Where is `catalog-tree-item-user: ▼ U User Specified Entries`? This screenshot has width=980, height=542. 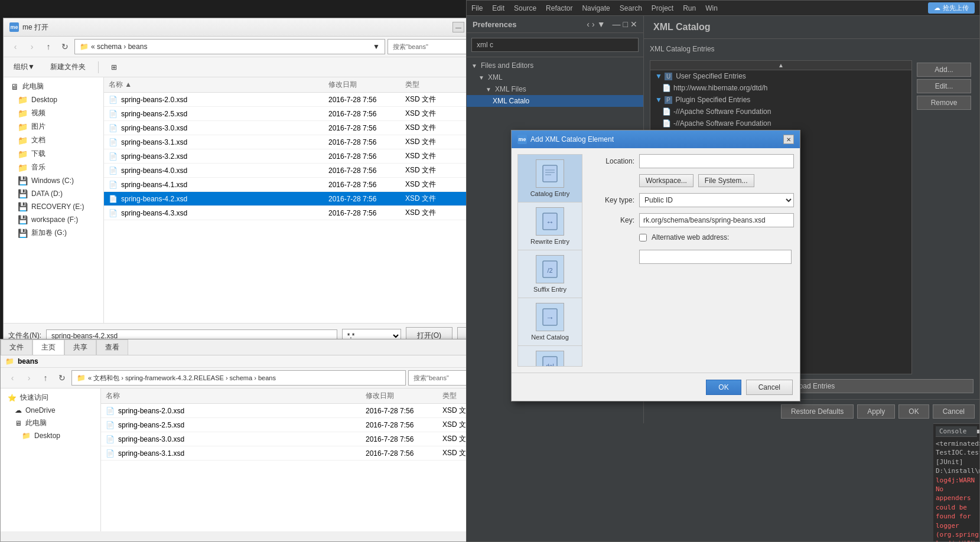 catalog-tree-item-user: ▼ U User Specified Entries is located at coordinates (781, 76).